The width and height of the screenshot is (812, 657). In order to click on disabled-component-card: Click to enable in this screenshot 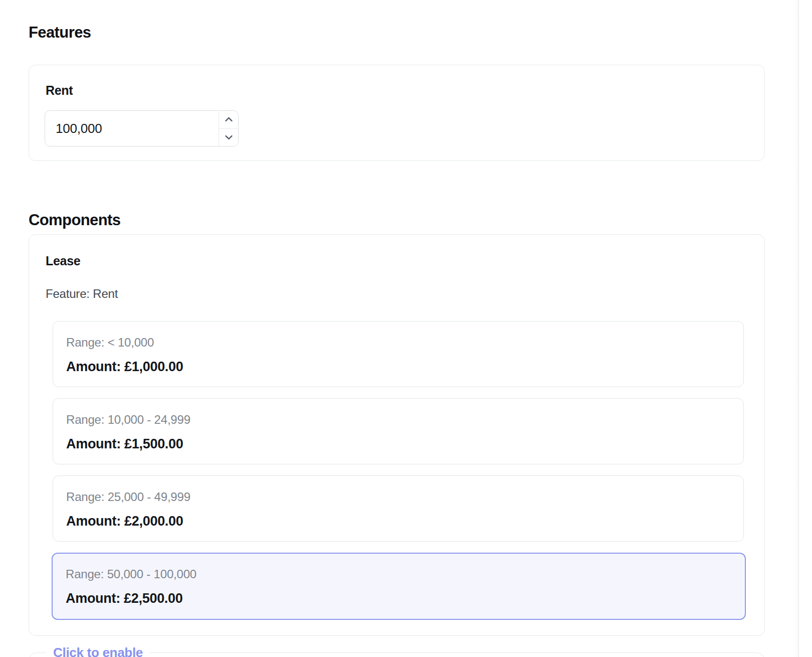, I will do `click(397, 655)`.